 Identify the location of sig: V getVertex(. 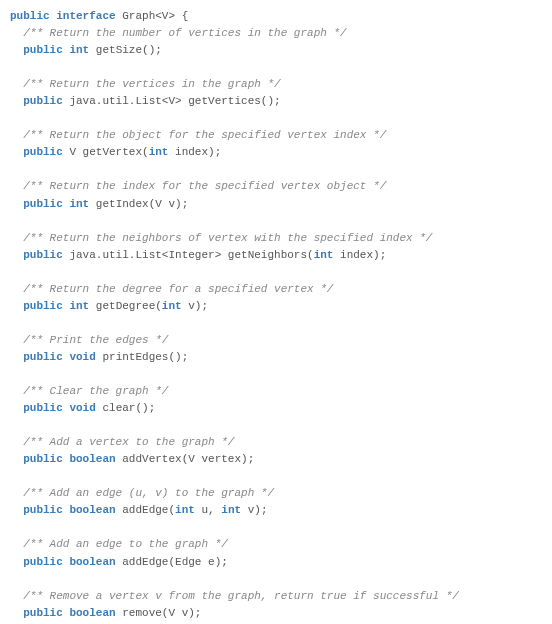
(106, 152).